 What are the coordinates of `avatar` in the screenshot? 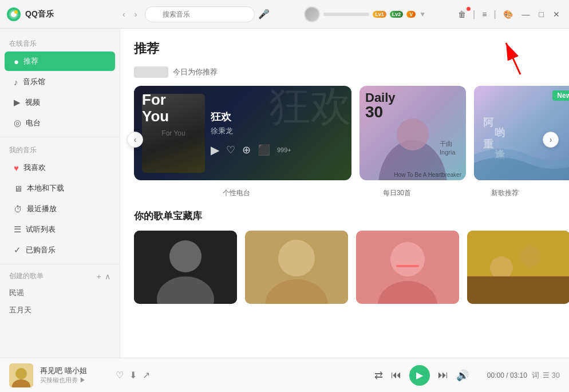 It's located at (312, 14).